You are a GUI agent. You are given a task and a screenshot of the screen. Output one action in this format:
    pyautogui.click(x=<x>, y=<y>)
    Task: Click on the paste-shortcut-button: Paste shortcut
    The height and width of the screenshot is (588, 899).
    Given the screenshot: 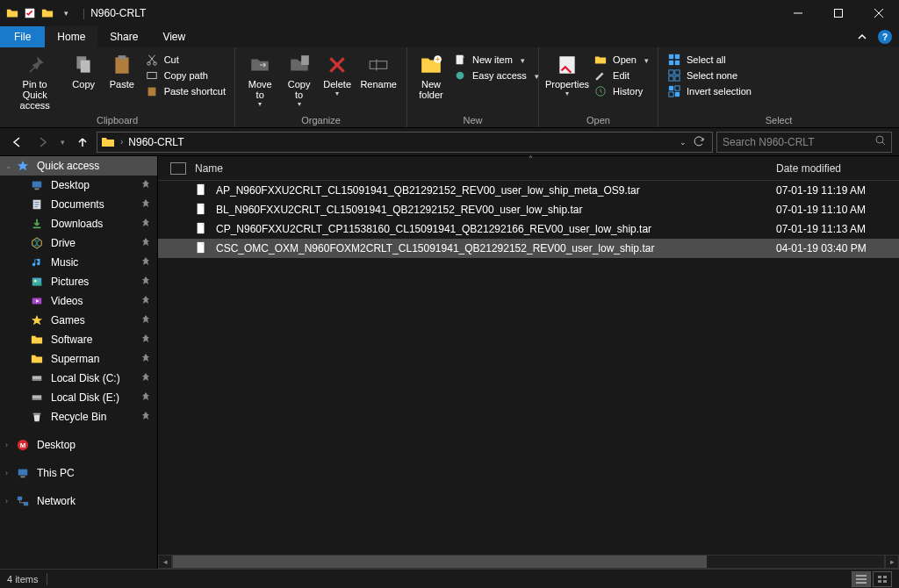 What is the action you would take?
    pyautogui.click(x=185, y=91)
    